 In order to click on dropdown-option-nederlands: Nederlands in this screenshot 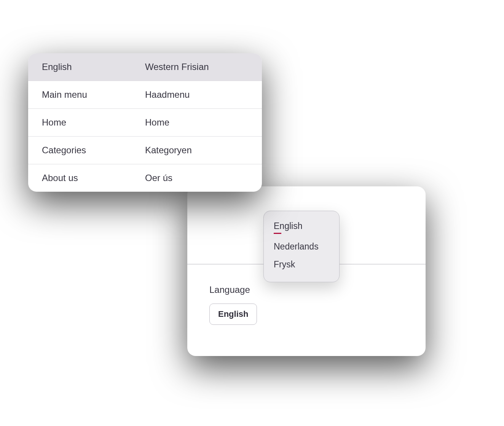, I will do `click(301, 246)`.